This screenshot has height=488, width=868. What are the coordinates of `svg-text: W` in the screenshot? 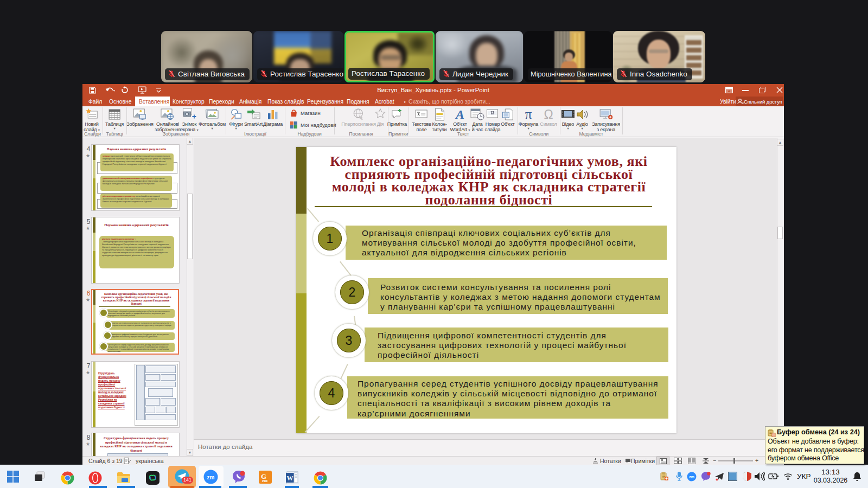 It's located at (290, 478).